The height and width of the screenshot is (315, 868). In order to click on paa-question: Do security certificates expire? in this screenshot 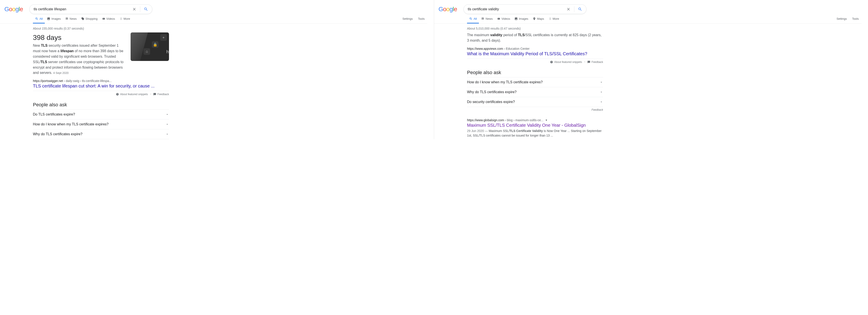, I will do `click(535, 102)`.